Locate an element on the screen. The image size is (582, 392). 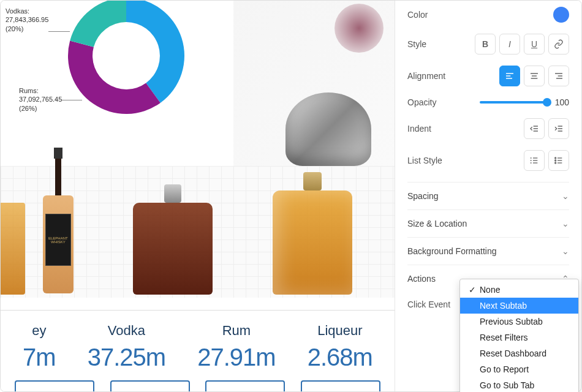
style-label: Style is located at coordinates (417, 44).